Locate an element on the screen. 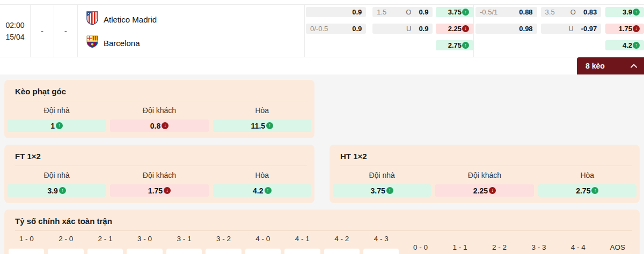 The width and height of the screenshot is (644, 254). handicap-odds-cell: -0.5/10.88 is located at coordinates (507, 12).